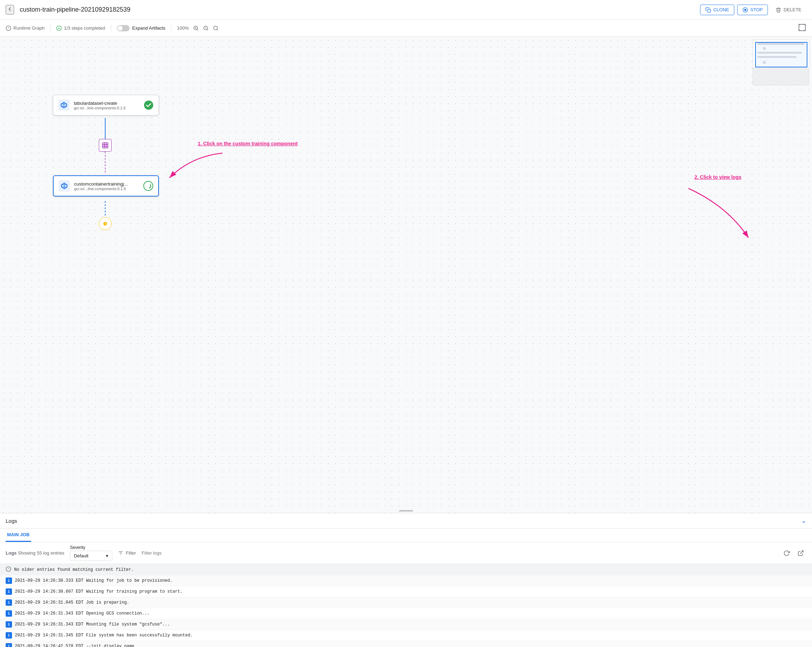 The image size is (812, 647). I want to click on logs-title: Logs, so click(11, 521).